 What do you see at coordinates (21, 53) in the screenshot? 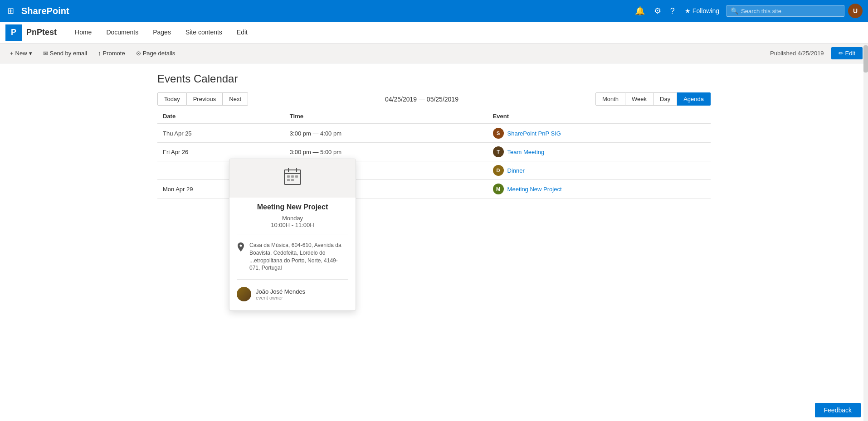
I see `new-label: New` at bounding box center [21, 53].